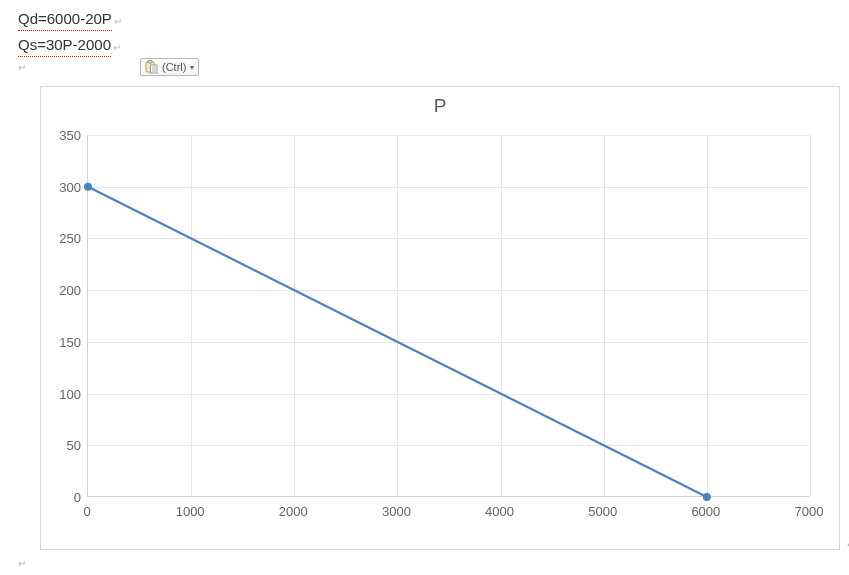 The width and height of the screenshot is (849, 575). Describe the element at coordinates (810, 316) in the screenshot. I see `gridline-vertical` at that location.